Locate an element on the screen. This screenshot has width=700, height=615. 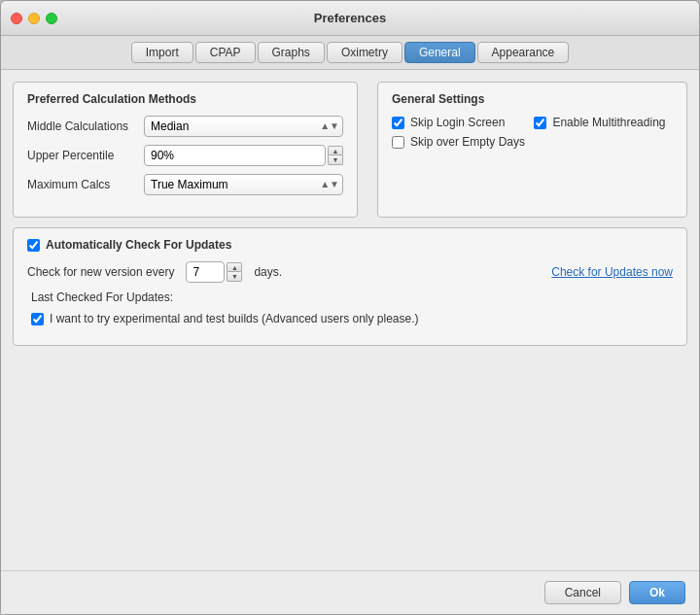
maximum-calcs-row: Maximum Calcs True Maximum 95th Percenti… is located at coordinates (185, 185).